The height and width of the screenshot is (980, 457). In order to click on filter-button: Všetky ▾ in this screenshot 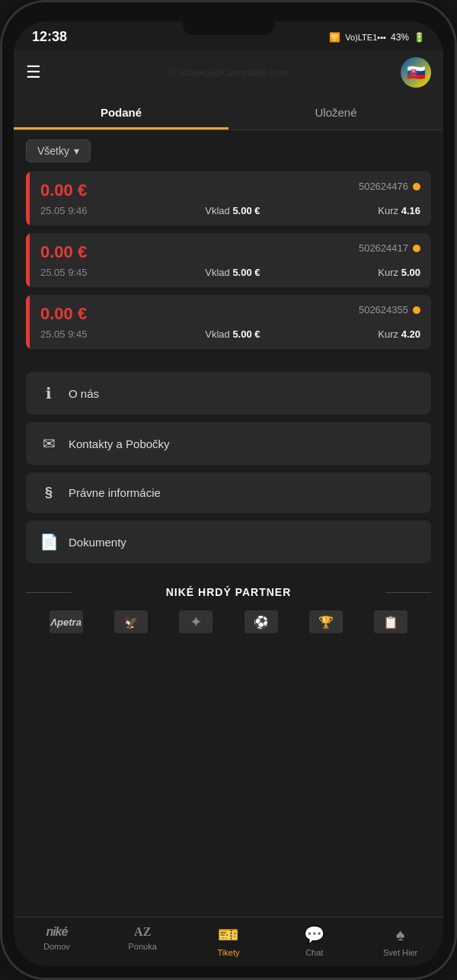, I will do `click(58, 151)`.